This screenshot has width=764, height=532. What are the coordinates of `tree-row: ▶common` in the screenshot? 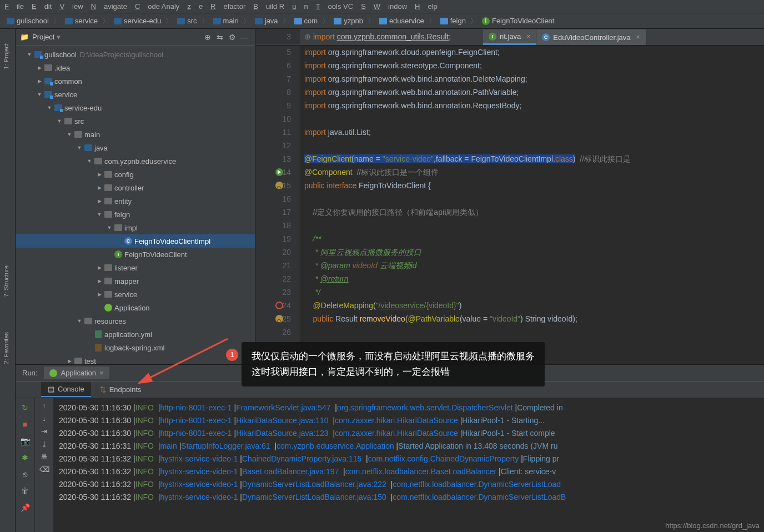 It's located at (135, 81).